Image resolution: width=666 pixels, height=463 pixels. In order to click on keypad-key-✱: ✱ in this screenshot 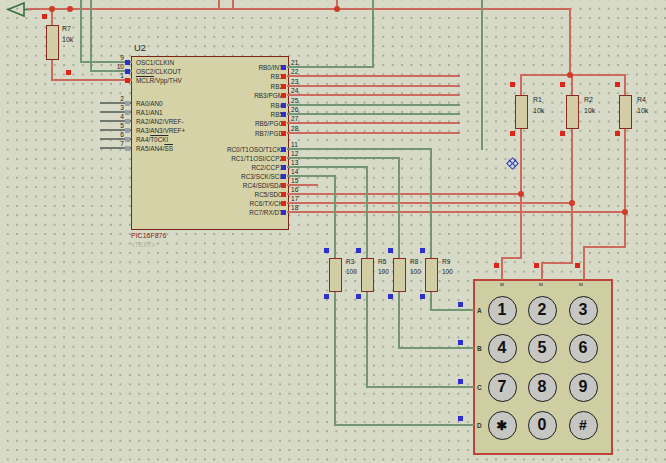, I will do `click(502, 426)`.